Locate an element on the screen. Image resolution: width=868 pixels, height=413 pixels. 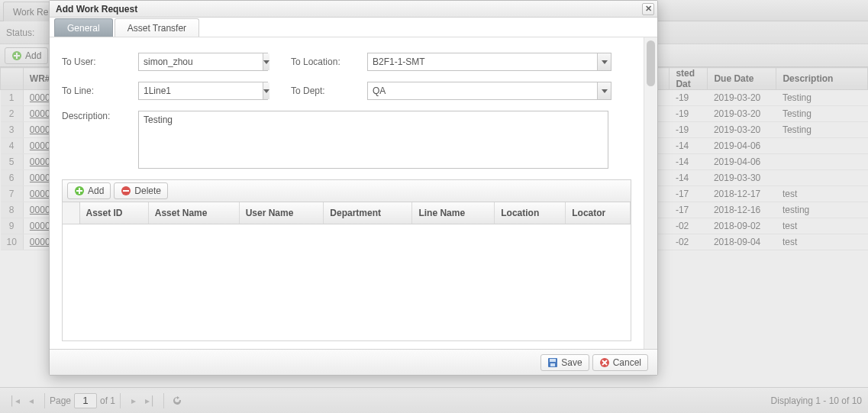
col-user-name: User Name is located at coordinates (281, 213).